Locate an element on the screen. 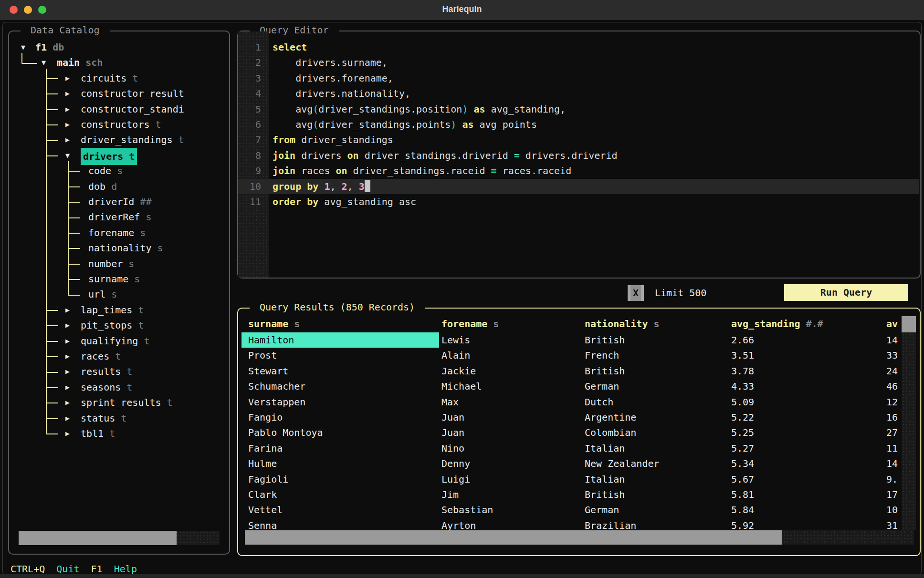 Image resolution: width=924 pixels, height=578 pixels. tree-item-lap_times: ▶lap_times t is located at coordinates (118, 310).